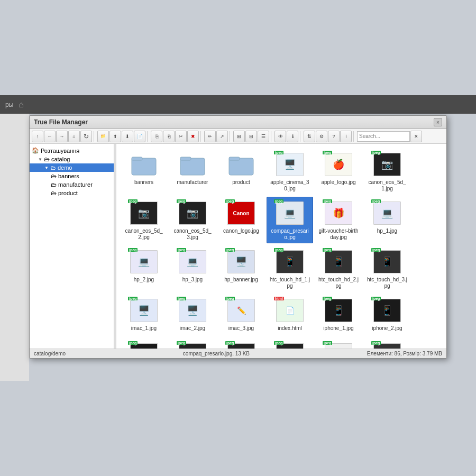 This screenshot has width=476, height=476. I want to click on list-item: jpeg 📱 iphone_4.jpg, so click(193, 344).